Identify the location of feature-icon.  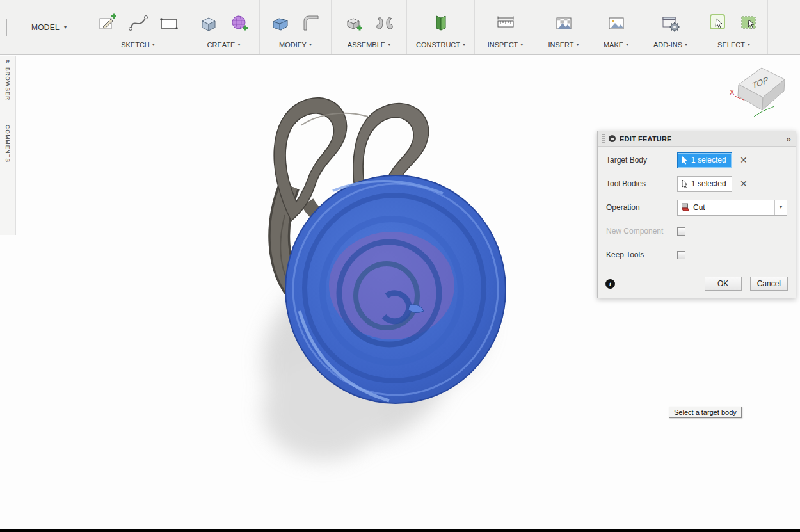
(612, 138).